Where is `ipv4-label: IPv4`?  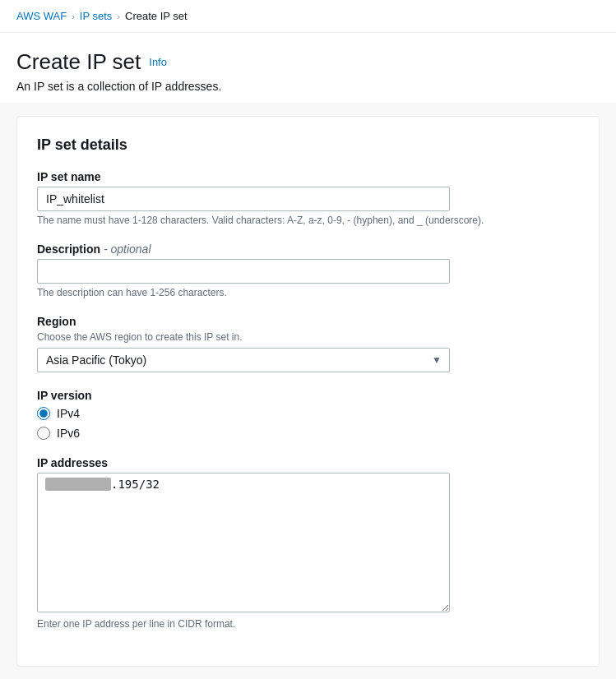
ipv4-label: IPv4 is located at coordinates (68, 413).